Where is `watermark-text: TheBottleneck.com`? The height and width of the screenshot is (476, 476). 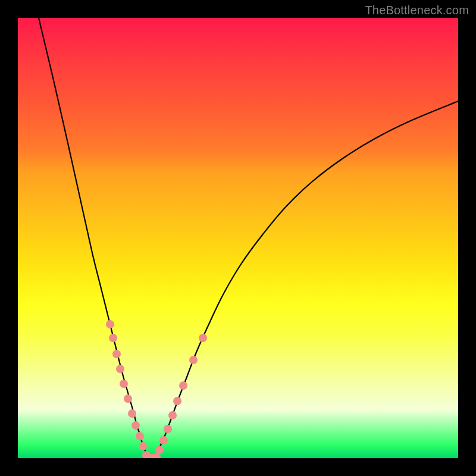 watermark-text: TheBottleneck.com is located at coordinates (416, 11).